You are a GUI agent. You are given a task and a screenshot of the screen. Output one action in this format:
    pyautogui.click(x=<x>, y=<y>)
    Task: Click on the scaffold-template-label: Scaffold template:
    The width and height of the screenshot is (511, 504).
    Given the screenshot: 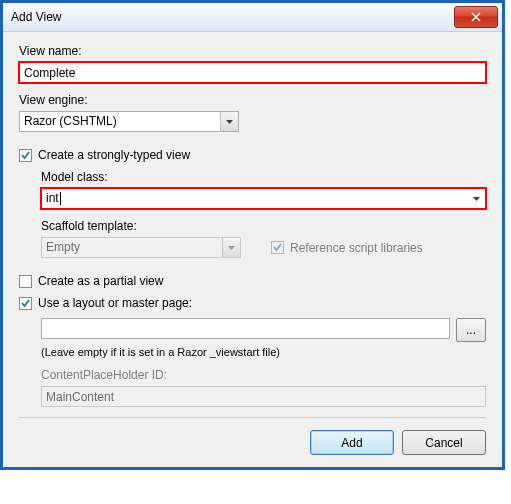 What is the action you would take?
    pyautogui.click(x=264, y=226)
    